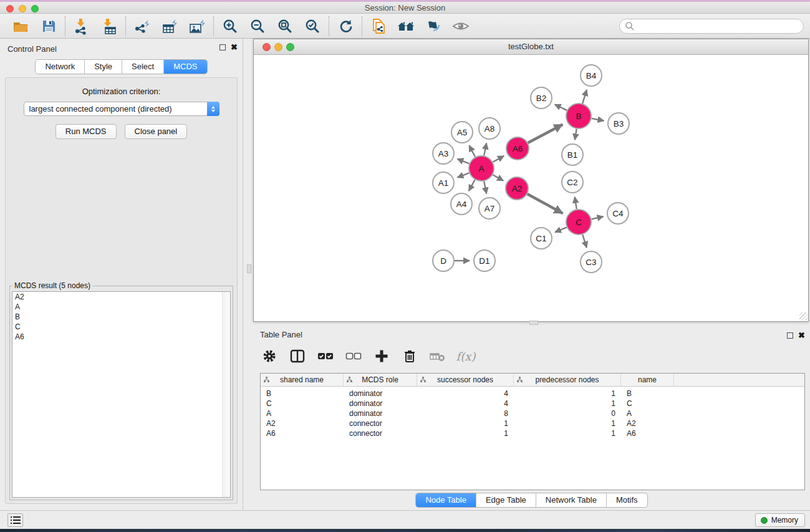  Describe the element at coordinates (485, 188) in the screenshot. I see `edge-A-A7` at that location.